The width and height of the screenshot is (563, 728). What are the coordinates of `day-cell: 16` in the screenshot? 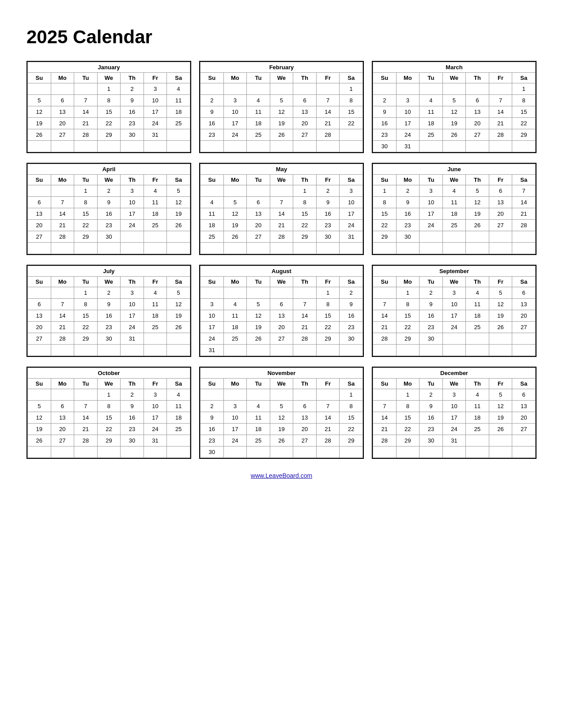 It's located at (351, 316).